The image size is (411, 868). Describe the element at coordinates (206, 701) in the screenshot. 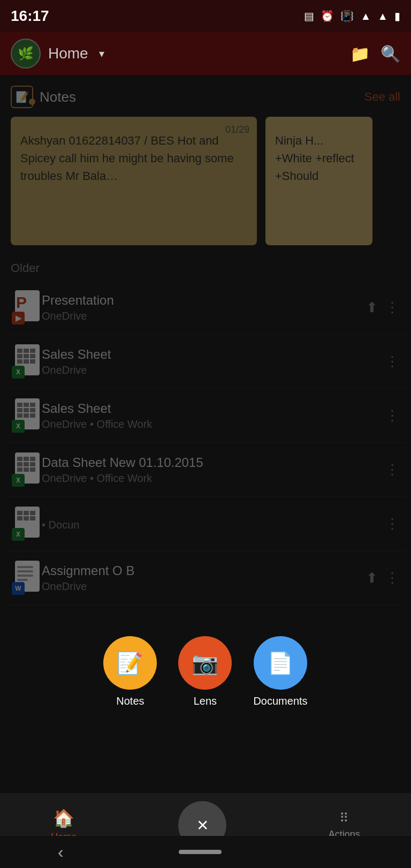

I see `fab-lens-label: Lens` at that location.